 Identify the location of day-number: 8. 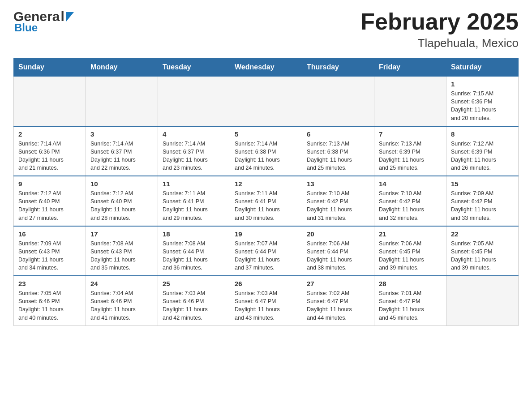
(482, 134).